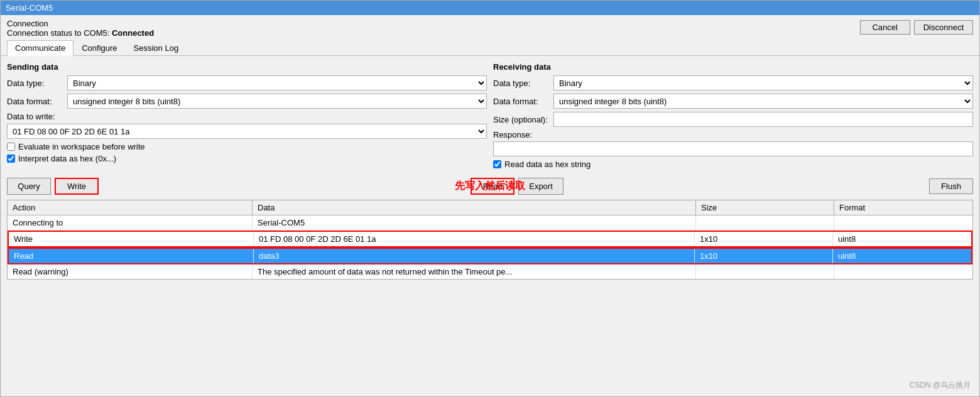 The width and height of the screenshot is (980, 397). Describe the element at coordinates (490, 239) in the screenshot. I see `table-row: Write01 FD 08 00 0F 2D 2D 6E 01 1a1x10ui…` at that location.